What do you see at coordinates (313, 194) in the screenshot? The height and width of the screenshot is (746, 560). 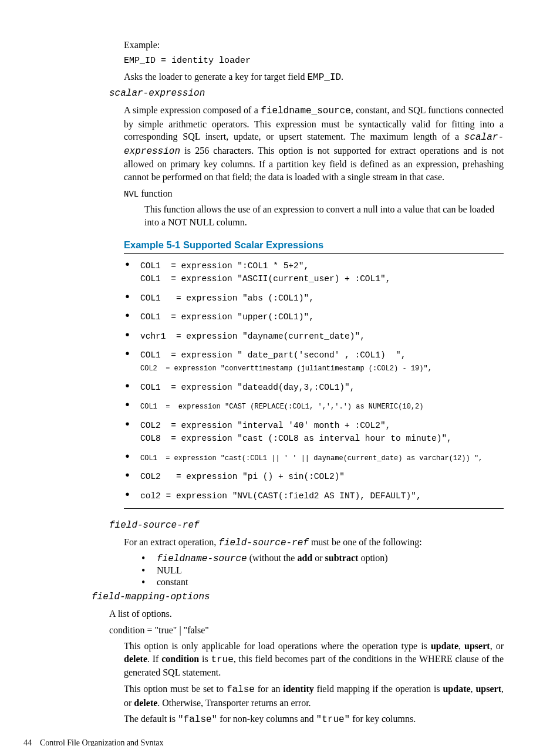 I see `nvl-heading: NVL function` at bounding box center [313, 194].